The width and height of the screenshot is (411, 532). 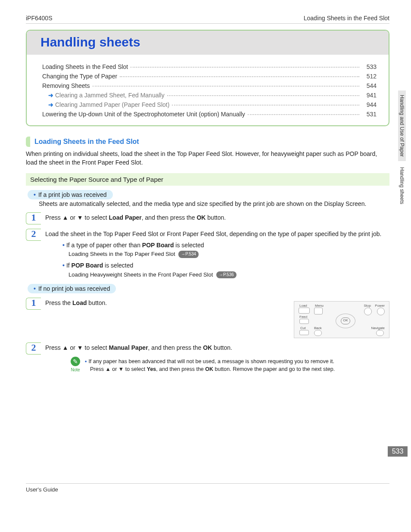 What do you see at coordinates (229, 365) in the screenshot?
I see `note-block: ✎ Note •If any paper has been advanced t…` at bounding box center [229, 365].